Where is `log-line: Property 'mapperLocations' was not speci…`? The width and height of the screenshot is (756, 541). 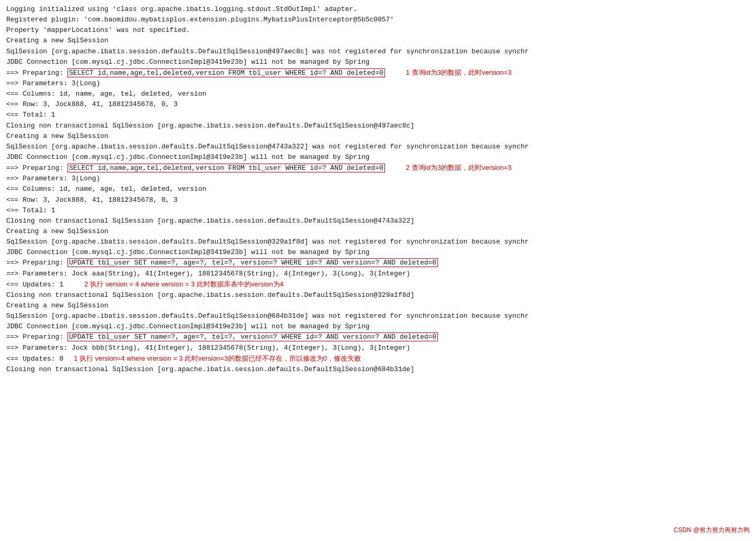
log-line: Property 'mapperLocations' was not speci… is located at coordinates (378, 30).